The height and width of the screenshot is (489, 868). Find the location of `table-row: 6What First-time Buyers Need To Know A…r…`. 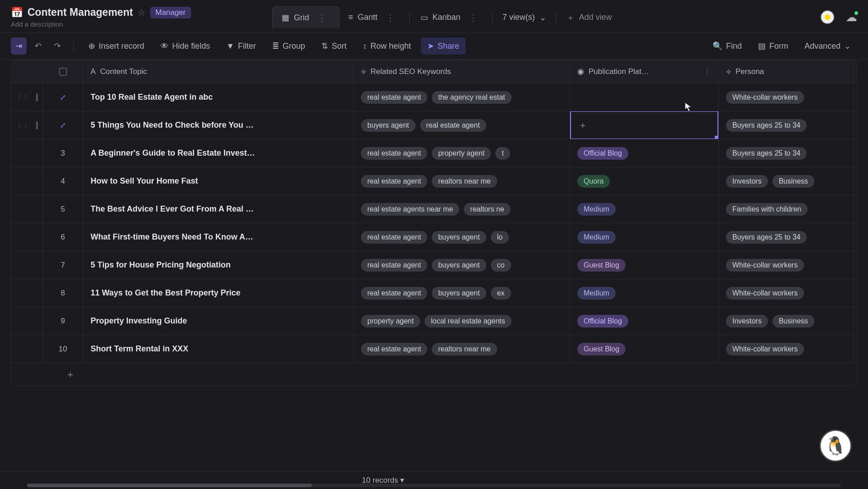

table-row: 6What First-time Buyers Need To Know A…r… is located at coordinates (434, 237).